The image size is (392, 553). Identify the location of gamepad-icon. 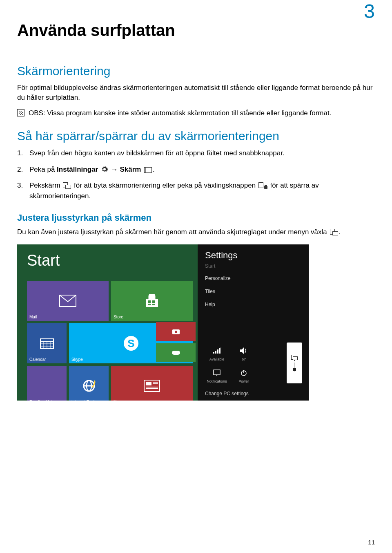
(176, 353).